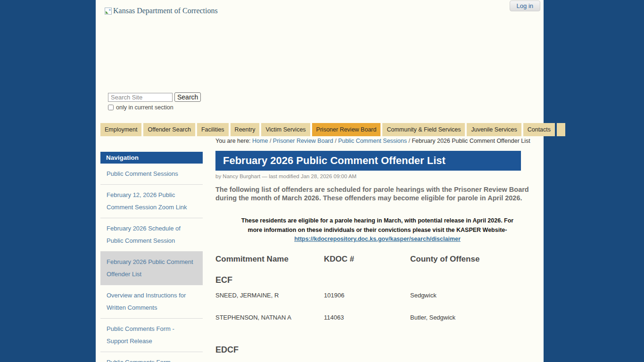  Describe the element at coordinates (152, 157) in the screenshot. I see `sidebar-title: Navigation` at that location.